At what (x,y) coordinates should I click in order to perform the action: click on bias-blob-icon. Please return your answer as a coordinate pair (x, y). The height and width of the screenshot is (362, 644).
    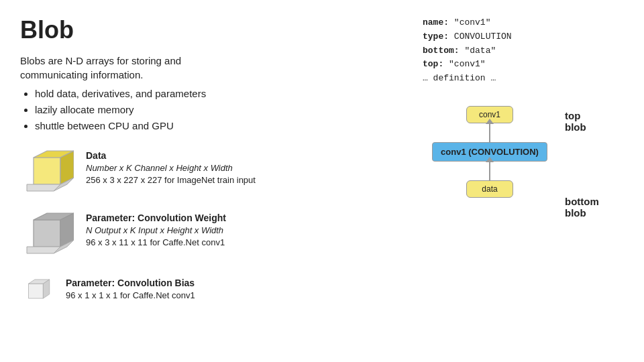
    Looking at the image, I should click on (37, 289).